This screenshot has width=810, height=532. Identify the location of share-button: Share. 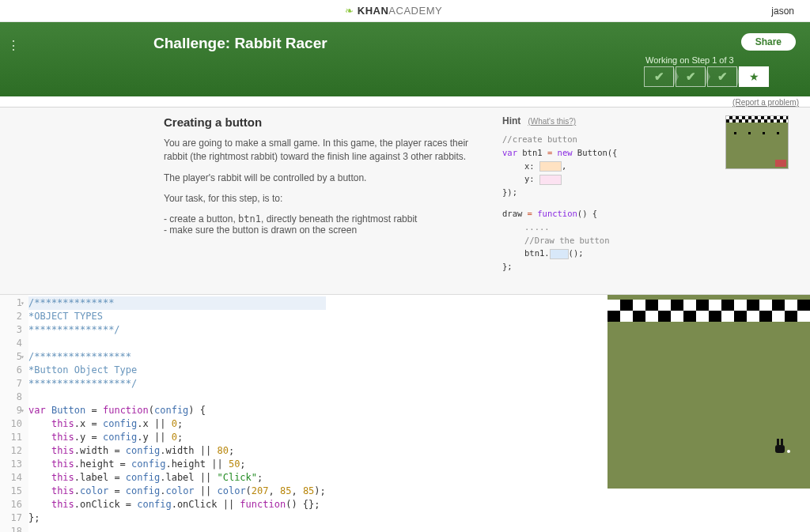
(769, 42).